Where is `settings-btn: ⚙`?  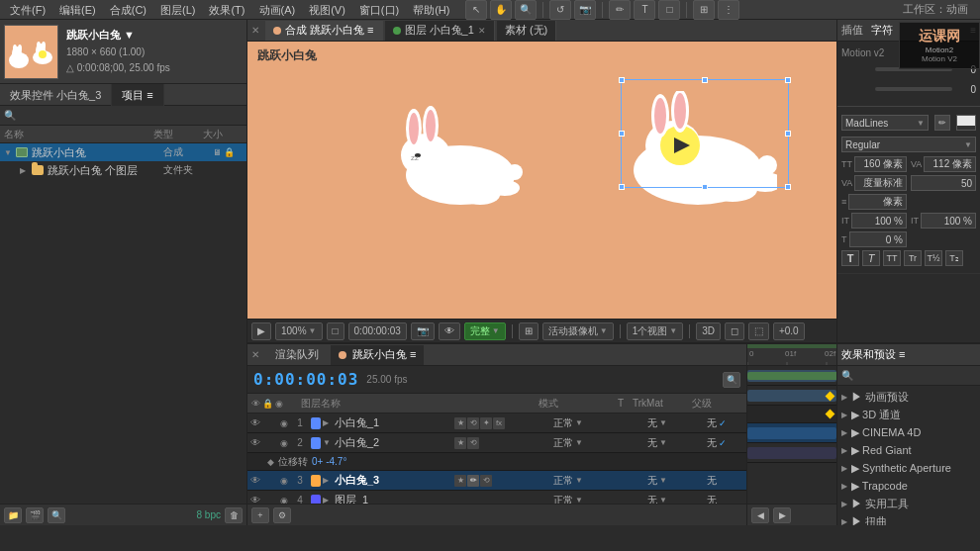
settings-btn: ⚙ is located at coordinates (282, 515).